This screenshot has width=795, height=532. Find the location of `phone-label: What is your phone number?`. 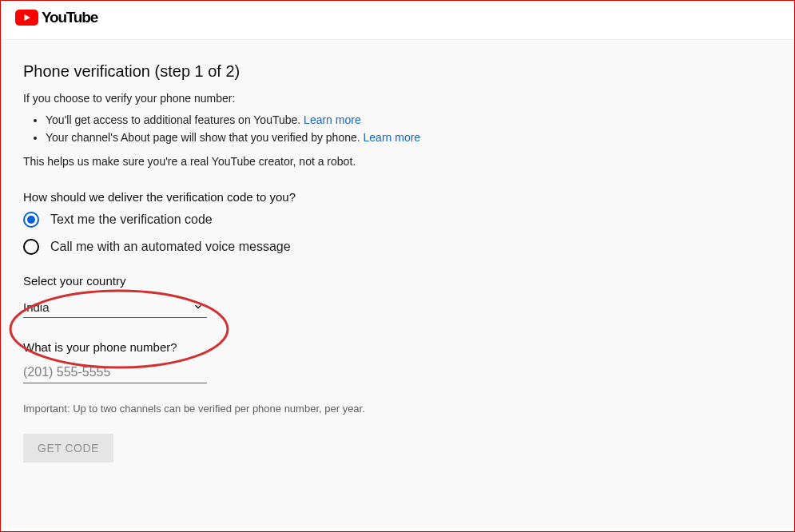

phone-label: What is your phone number? is located at coordinates (398, 347).